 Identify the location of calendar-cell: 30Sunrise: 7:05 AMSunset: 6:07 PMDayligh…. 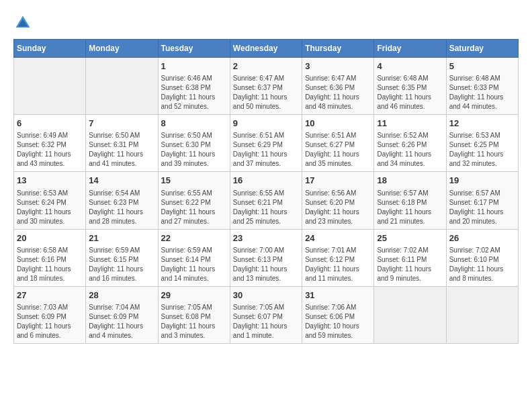
(266, 314).